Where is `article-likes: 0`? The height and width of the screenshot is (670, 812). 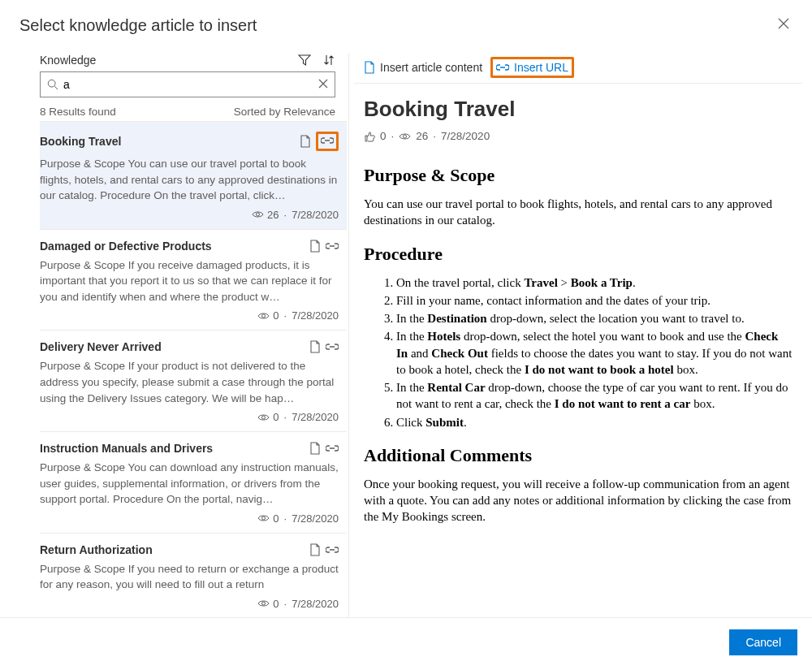
article-likes: 0 is located at coordinates (383, 136).